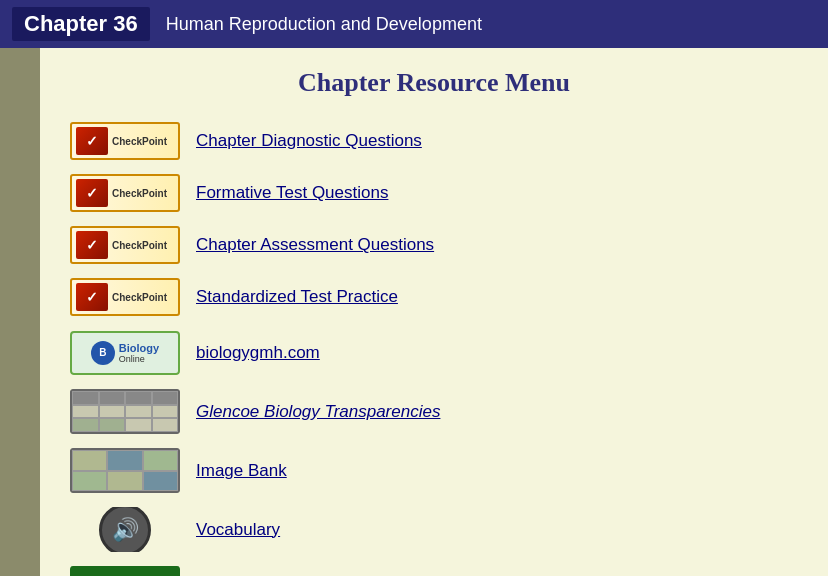 The width and height of the screenshot is (828, 576). I want to click on speaker-icon: 🔊, so click(126, 530).